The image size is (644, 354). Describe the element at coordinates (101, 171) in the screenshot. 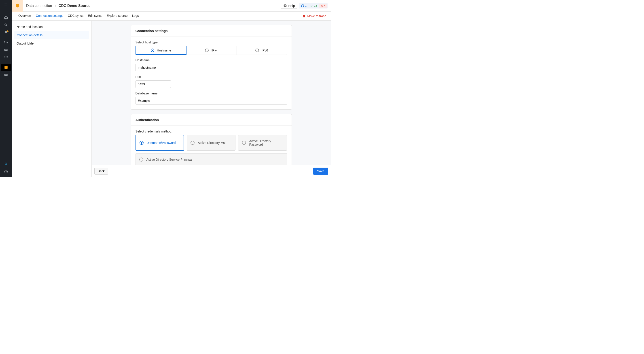

I see `back-button: Back` at that location.